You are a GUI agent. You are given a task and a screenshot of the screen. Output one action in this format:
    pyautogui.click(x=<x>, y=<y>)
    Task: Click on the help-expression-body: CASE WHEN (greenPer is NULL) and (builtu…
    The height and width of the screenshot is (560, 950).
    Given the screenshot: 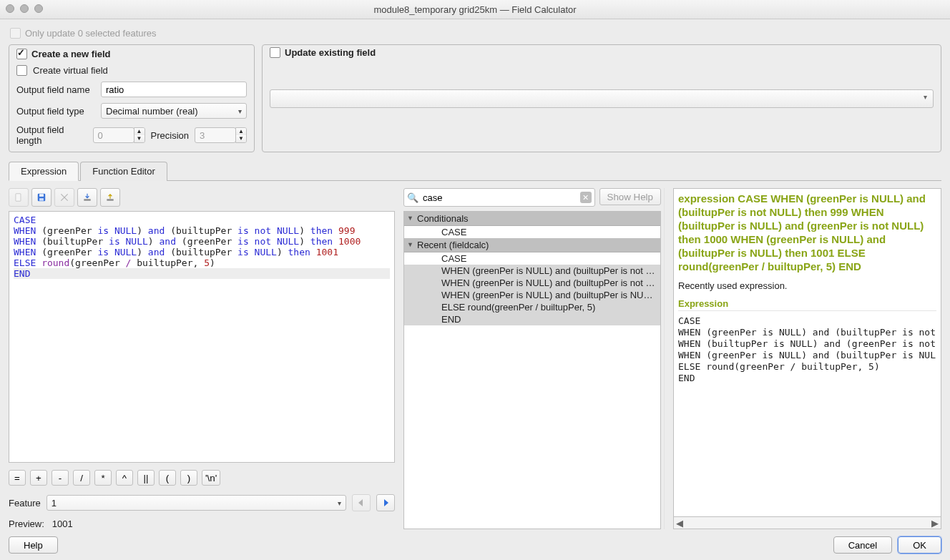 What is the action you would take?
    pyautogui.click(x=807, y=350)
    